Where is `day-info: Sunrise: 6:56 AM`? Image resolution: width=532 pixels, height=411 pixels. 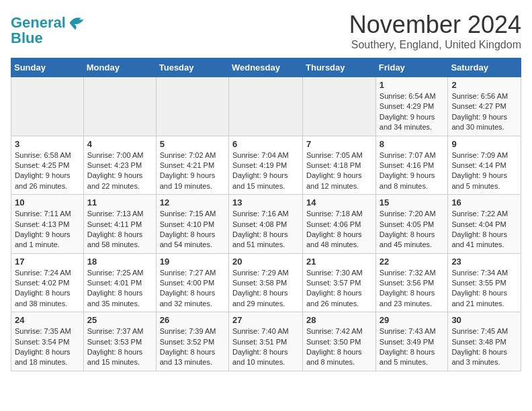 day-info: Sunrise: 6:56 AM is located at coordinates (484, 97).